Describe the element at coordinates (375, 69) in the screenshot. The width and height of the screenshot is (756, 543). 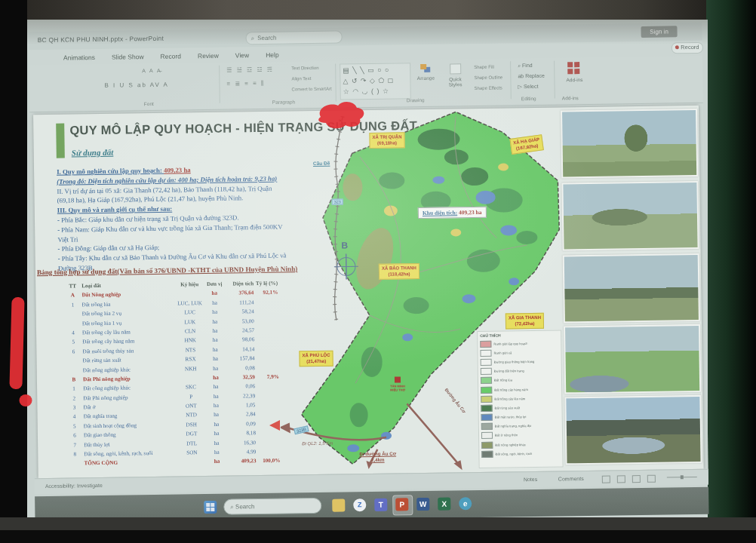
I see `shape-row: ▤ ╲ ╲ ▭ ○ ○` at that location.